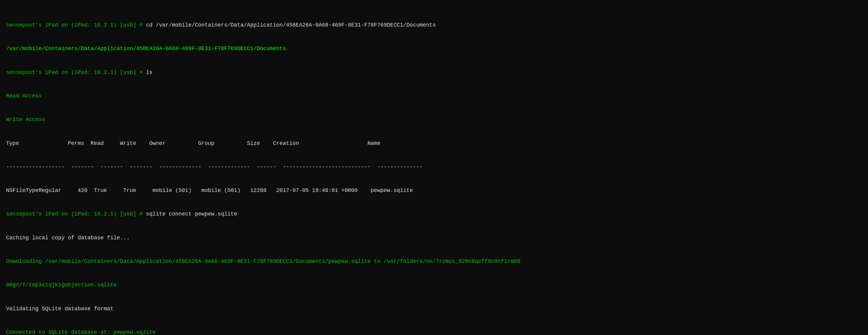 The height and width of the screenshot is (335, 868). I want to click on line-5-write: Write Access, so click(434, 119).